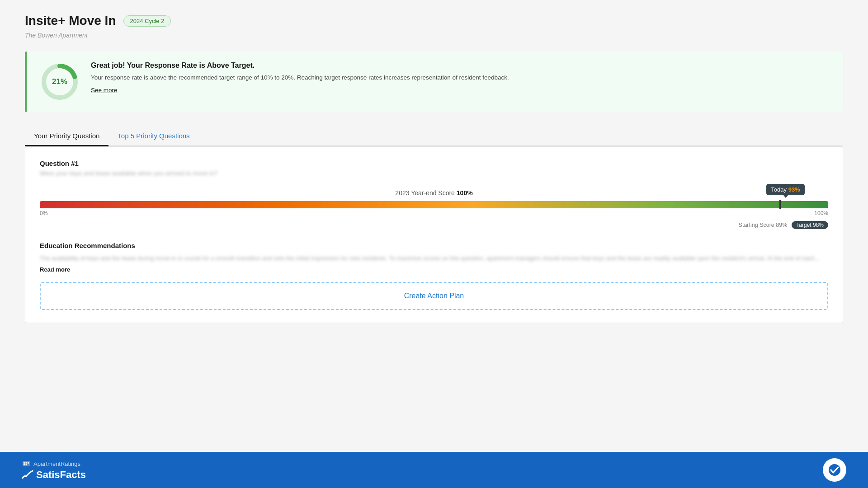 The image size is (868, 488). Describe the element at coordinates (461, 78) in the screenshot. I see `alert-body: Your response rate is above the recommen…` at that location.